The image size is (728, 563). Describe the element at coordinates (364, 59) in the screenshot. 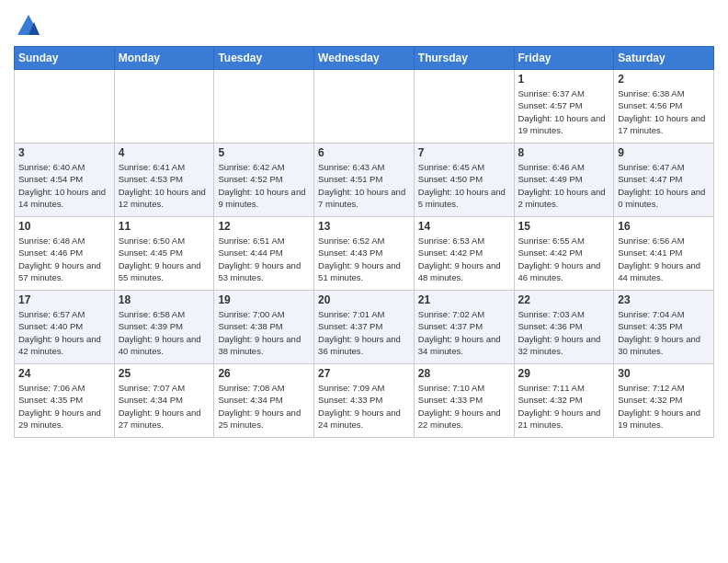

I see `calendar-header-row: SundayMondayTuesdayWednesdayThursdayFrid…` at that location.